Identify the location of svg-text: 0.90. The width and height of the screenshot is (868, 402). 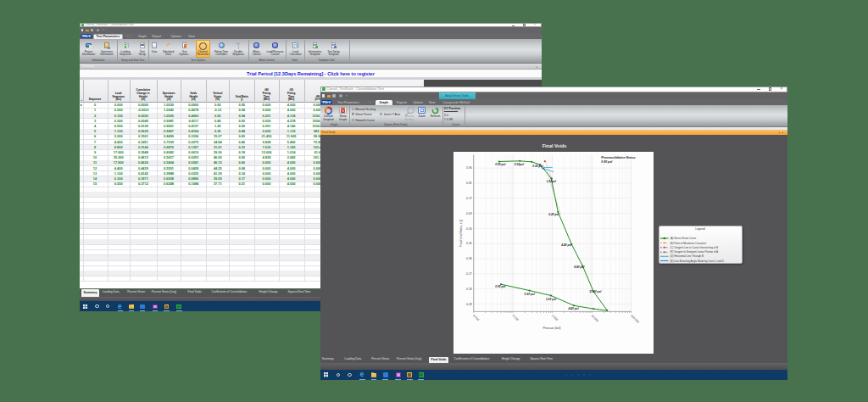
(470, 168).